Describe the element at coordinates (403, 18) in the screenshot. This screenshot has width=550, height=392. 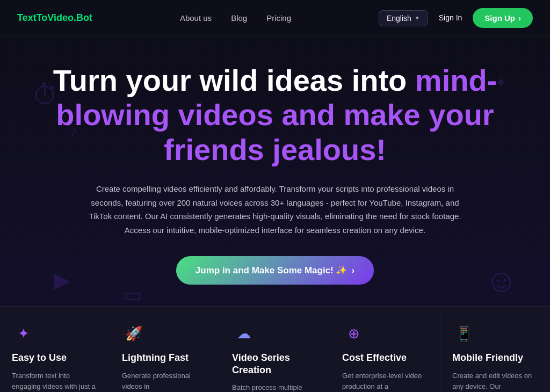
I see `language-selector: English ▼` at that location.